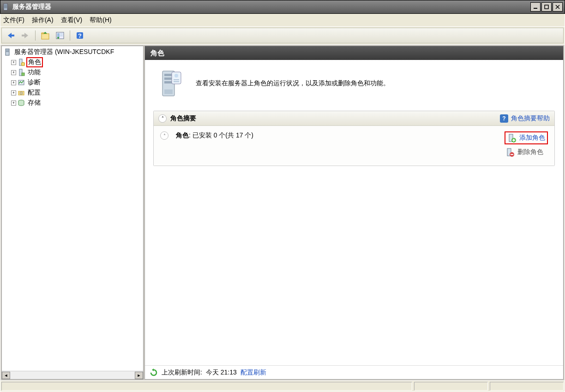  I want to click on content-title: 角色, so click(157, 53).